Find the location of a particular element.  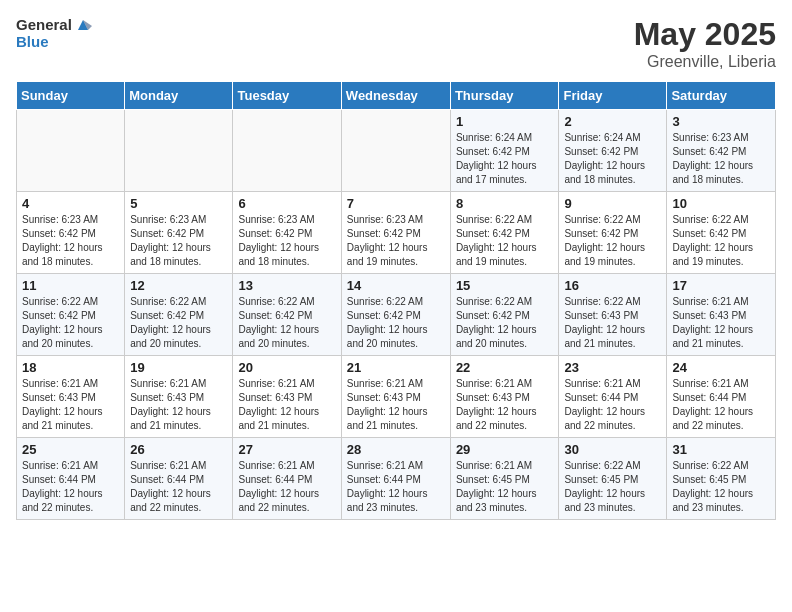

day-number: 5 is located at coordinates (178, 204).